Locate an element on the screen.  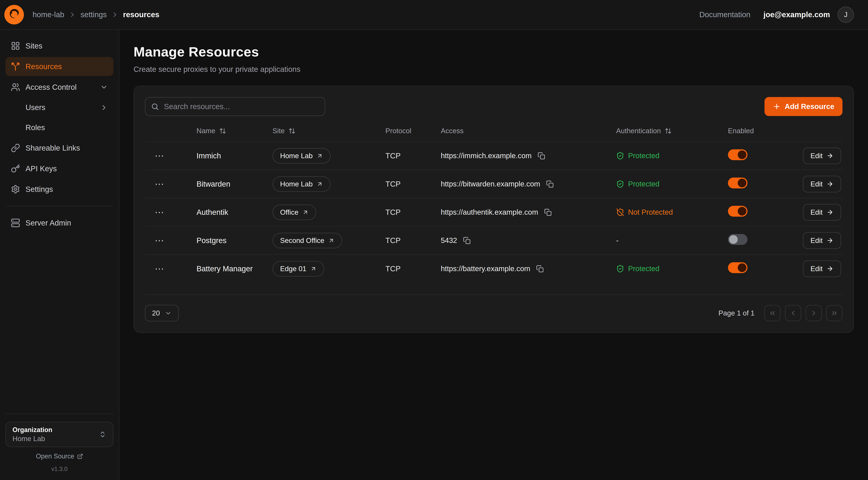
column-header-authentication: Authentication is located at coordinates (672, 131).